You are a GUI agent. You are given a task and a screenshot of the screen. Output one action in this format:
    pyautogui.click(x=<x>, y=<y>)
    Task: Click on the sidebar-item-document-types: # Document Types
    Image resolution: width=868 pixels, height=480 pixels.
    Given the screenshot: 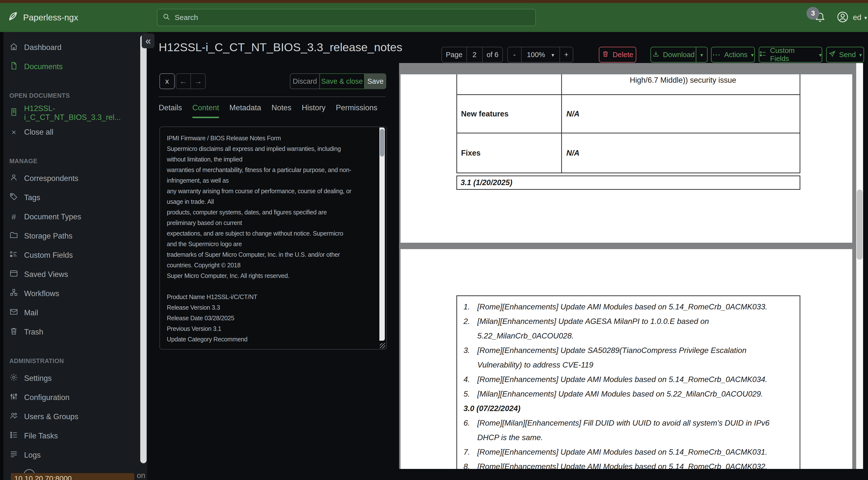 What is the action you would take?
    pyautogui.click(x=73, y=217)
    